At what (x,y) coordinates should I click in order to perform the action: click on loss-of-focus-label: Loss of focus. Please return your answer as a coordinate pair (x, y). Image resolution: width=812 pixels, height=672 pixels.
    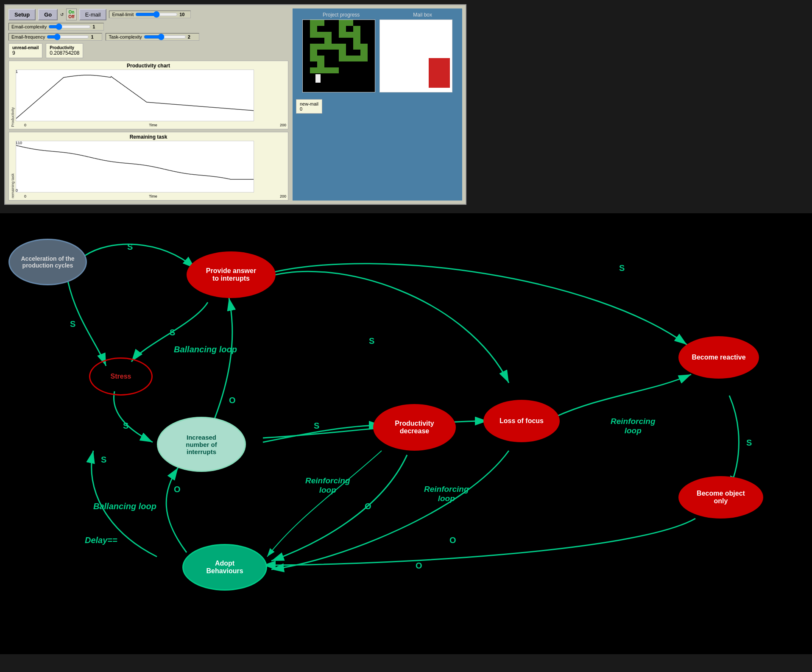
    Looking at the image, I should click on (522, 421).